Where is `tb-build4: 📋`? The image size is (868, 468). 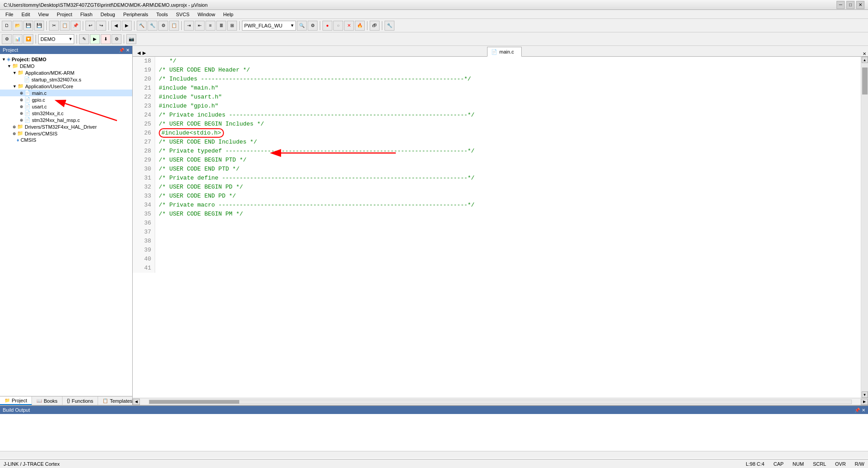 tb-build4: 📋 is located at coordinates (174, 26).